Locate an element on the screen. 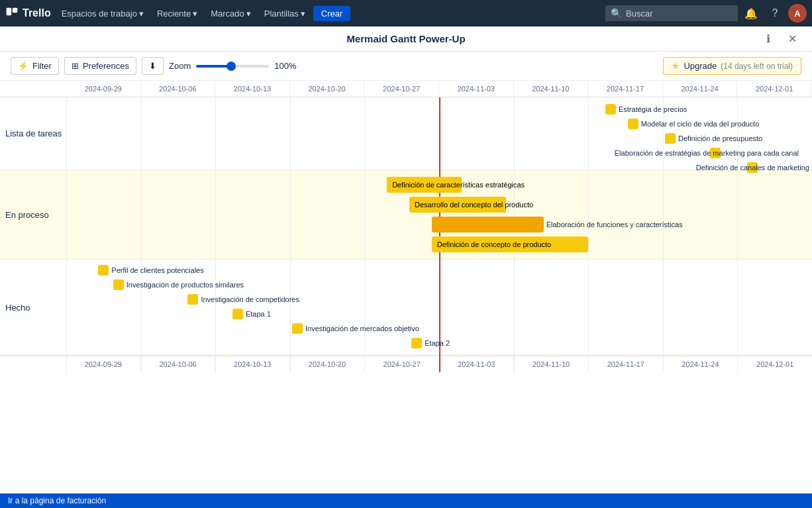 This screenshot has height=508, width=812. recent-menu: Reciente ▾ is located at coordinates (178, 13).